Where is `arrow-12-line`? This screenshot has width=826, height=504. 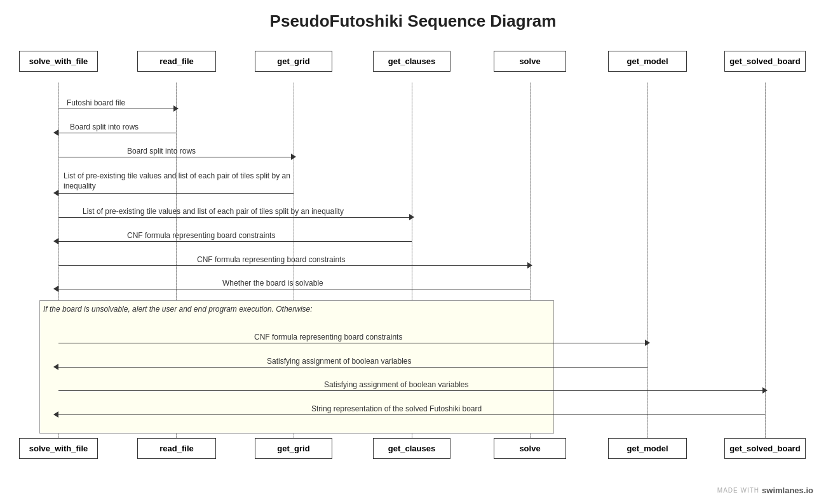 arrow-12-line is located at coordinates (412, 415).